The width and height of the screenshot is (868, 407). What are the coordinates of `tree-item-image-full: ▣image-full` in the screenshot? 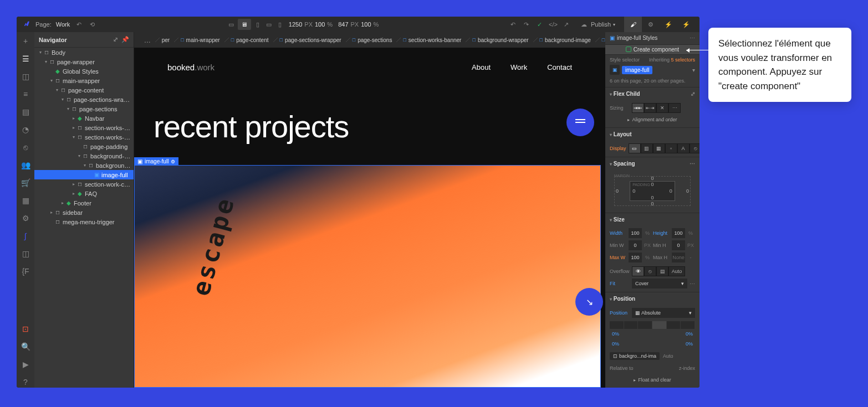 It's located at (84, 175).